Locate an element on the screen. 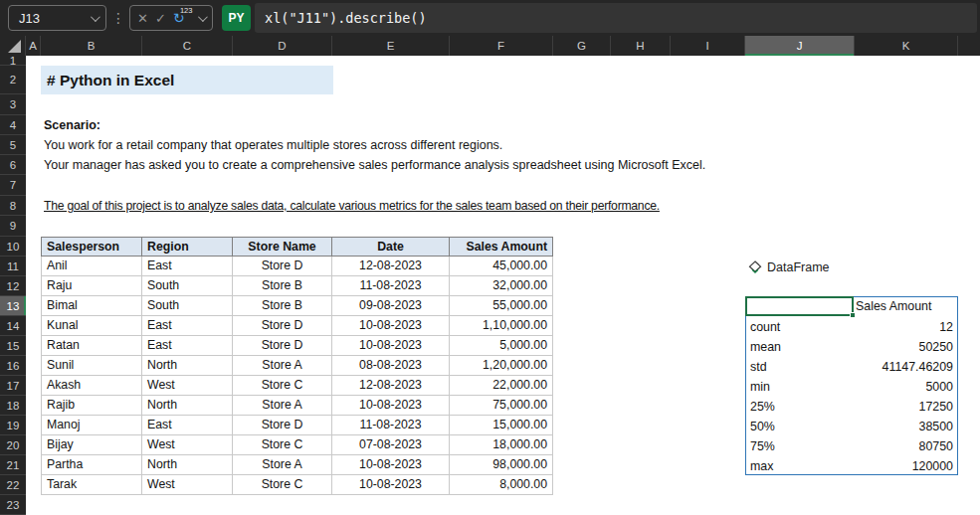 The height and width of the screenshot is (515, 980). column-header-F: F is located at coordinates (501, 46).